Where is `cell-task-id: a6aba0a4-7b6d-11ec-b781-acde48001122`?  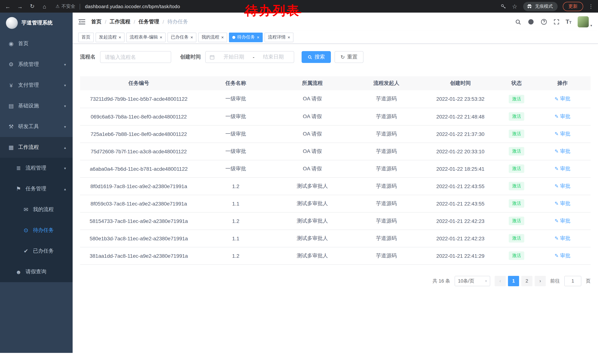
cell-task-id: a6aba0a4-7b6d-11ec-b781-acde48001122 is located at coordinates (139, 169).